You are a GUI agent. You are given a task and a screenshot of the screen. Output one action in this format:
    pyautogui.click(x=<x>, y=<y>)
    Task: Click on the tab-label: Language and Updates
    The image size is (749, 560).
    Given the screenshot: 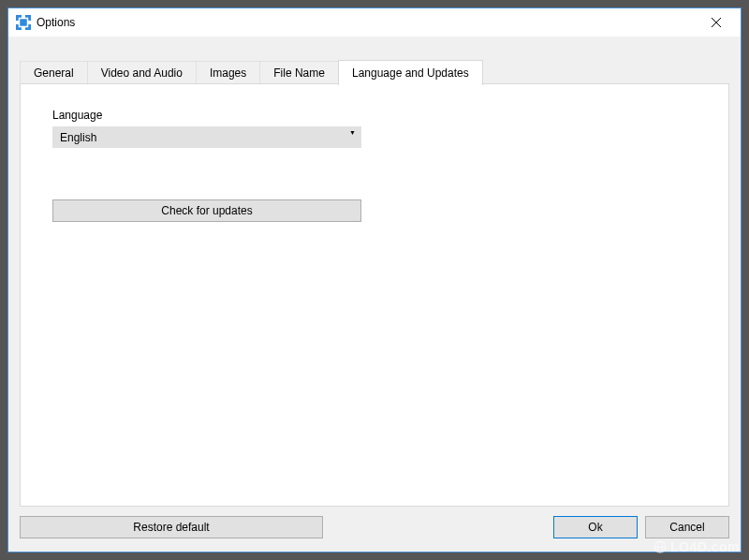 What is the action you would take?
    pyautogui.click(x=410, y=73)
    